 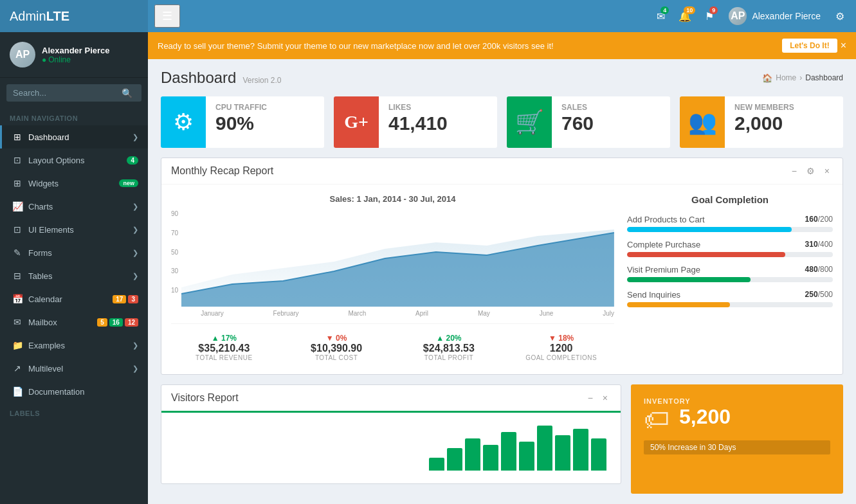 What do you see at coordinates (529, 122) in the screenshot?
I see `sales-icon: 🛒` at bounding box center [529, 122].